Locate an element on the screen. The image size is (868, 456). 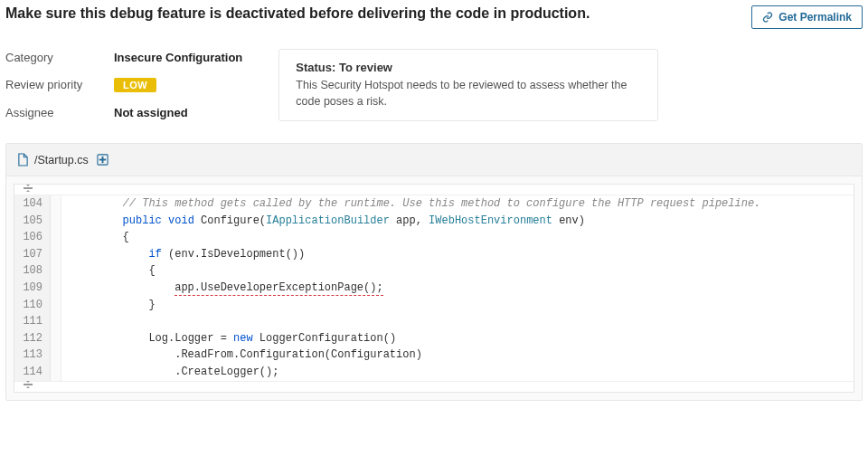
line-number: 105 is located at coordinates (33, 221).